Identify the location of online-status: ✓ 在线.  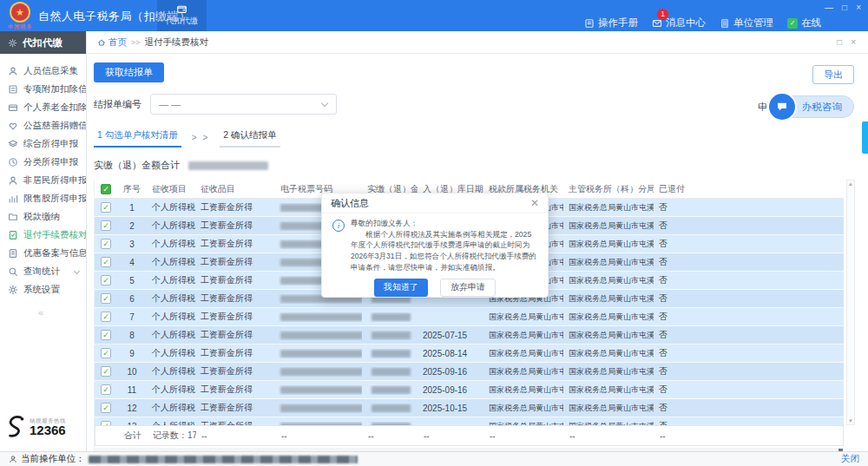
(804, 23).